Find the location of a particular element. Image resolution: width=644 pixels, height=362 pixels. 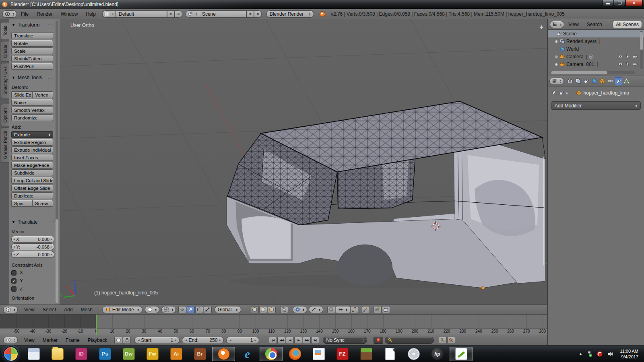

properties-tab-object-data is located at coordinates (626, 81).